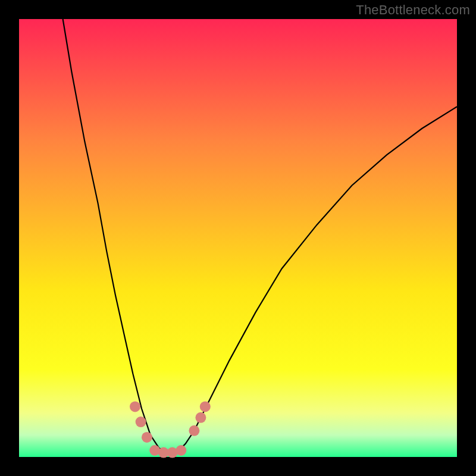 The image size is (476, 476). What do you see at coordinates (413, 10) in the screenshot?
I see `watermark-text: TheBottleneck.com` at bounding box center [413, 10].